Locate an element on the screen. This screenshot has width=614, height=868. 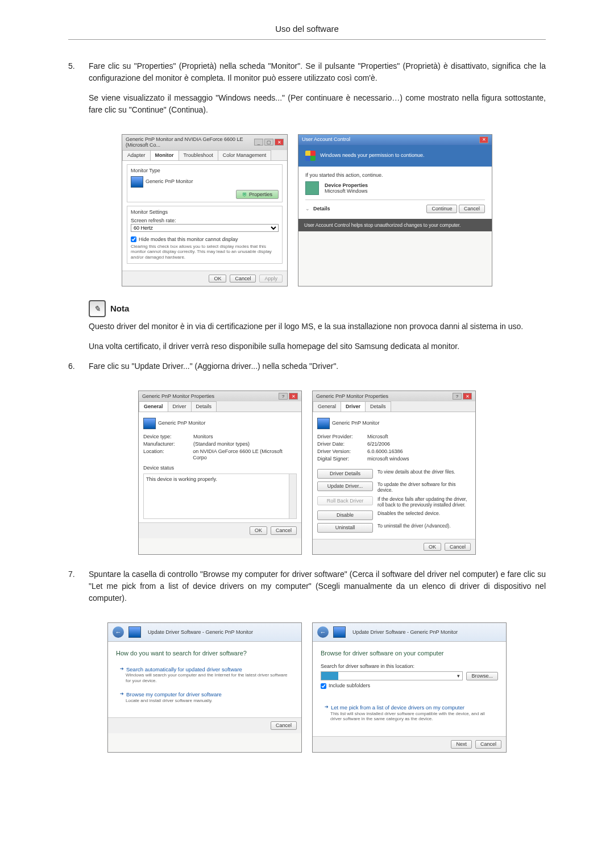
rollback-button: Roll Back Driver is located at coordinates (345, 501).